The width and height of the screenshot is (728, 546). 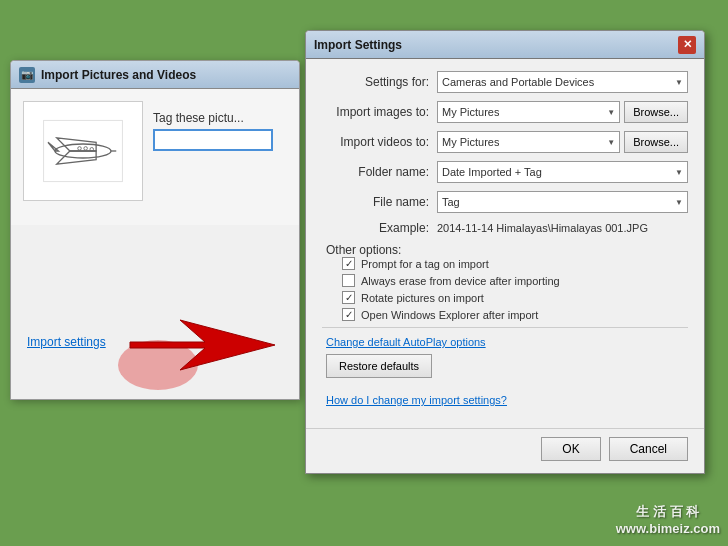 I want to click on file-name-control: Tag ▼, so click(x=562, y=202).